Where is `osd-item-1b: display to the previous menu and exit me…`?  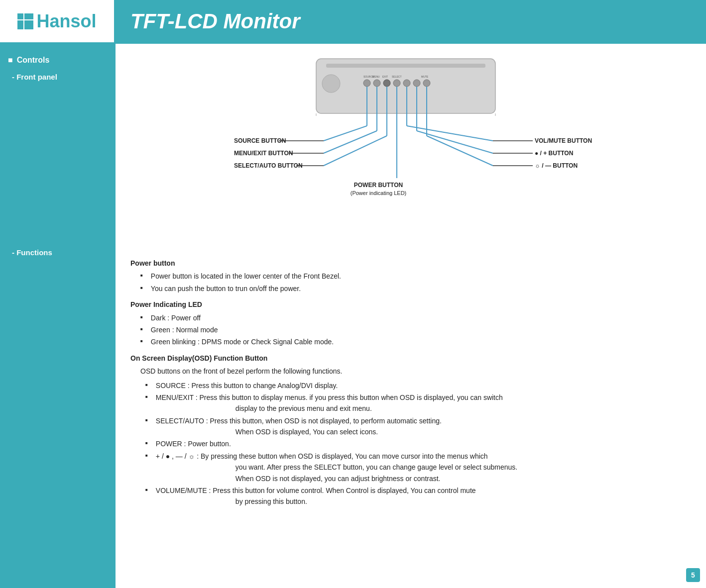
osd-item-1b: display to the previous menu and exit me… is located at coordinates (264, 408).